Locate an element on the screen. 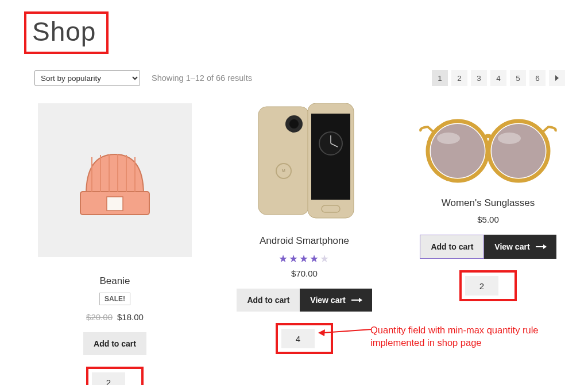  page-title-highlight: Shop is located at coordinates (67, 33).